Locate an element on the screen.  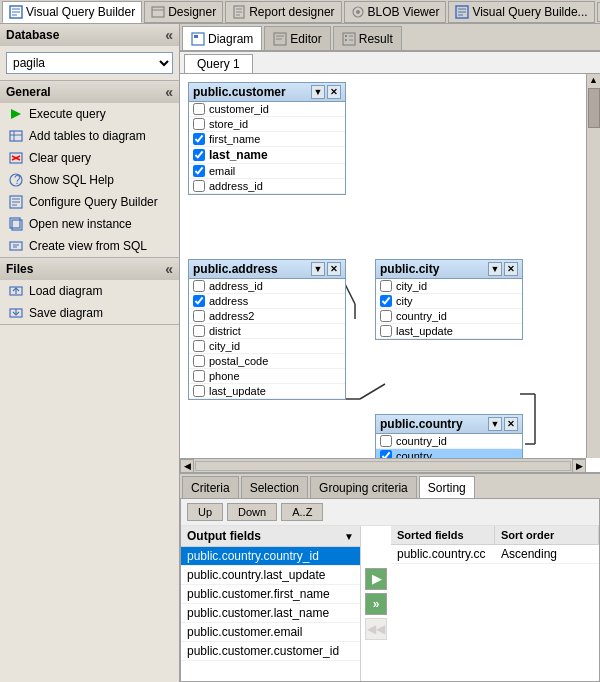
collapse-icon: « is located at coordinates (169, 35).